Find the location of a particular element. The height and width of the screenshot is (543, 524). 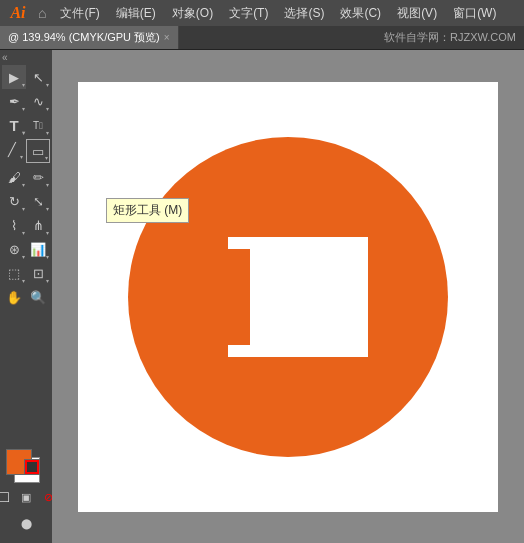

tool-row-zoom: ✋ 🔍 is located at coordinates (26, 297).